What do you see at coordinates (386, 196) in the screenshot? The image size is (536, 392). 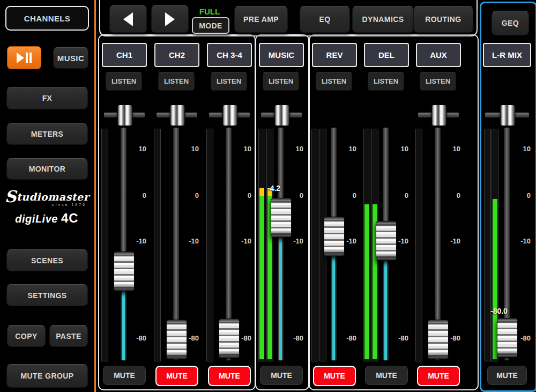 I see `channel-strip-del: DEL LISTEN 10 0 -10 -80 MUTE` at bounding box center [386, 196].